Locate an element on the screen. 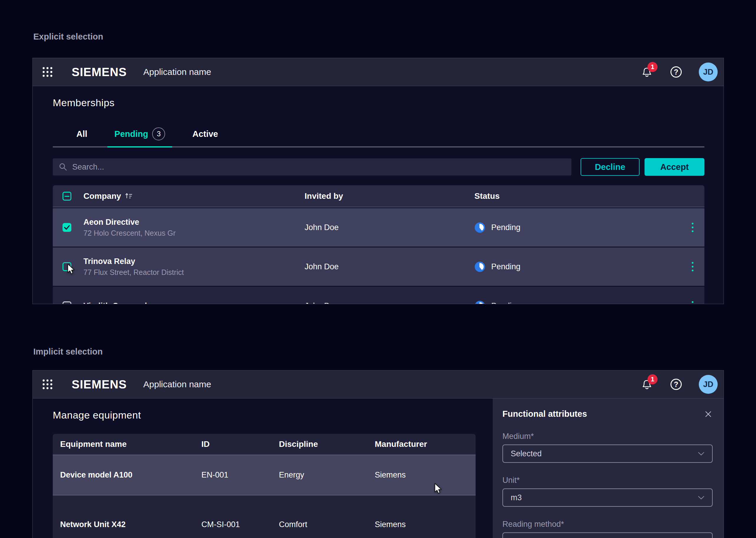 The height and width of the screenshot is (538, 756). page-title: Manage equipment is located at coordinates (273, 415).